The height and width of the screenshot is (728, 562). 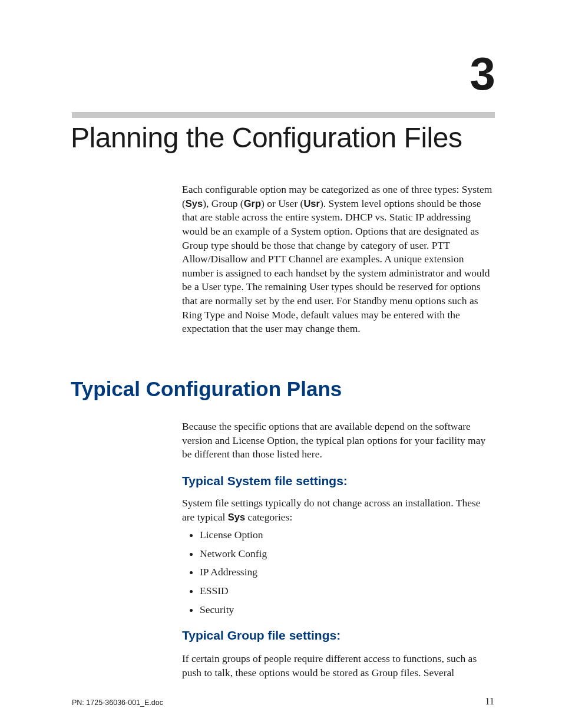 What do you see at coordinates (338, 441) in the screenshot?
I see `plans-paragraph: Because the specific options that are av…` at bounding box center [338, 441].